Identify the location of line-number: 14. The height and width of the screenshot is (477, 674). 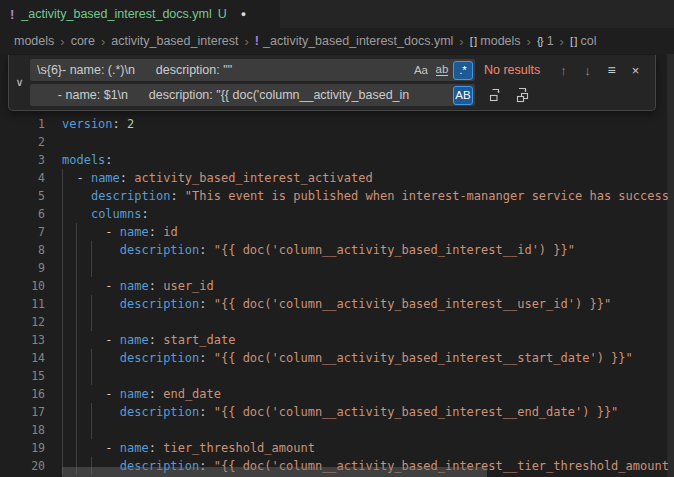
(31, 358).